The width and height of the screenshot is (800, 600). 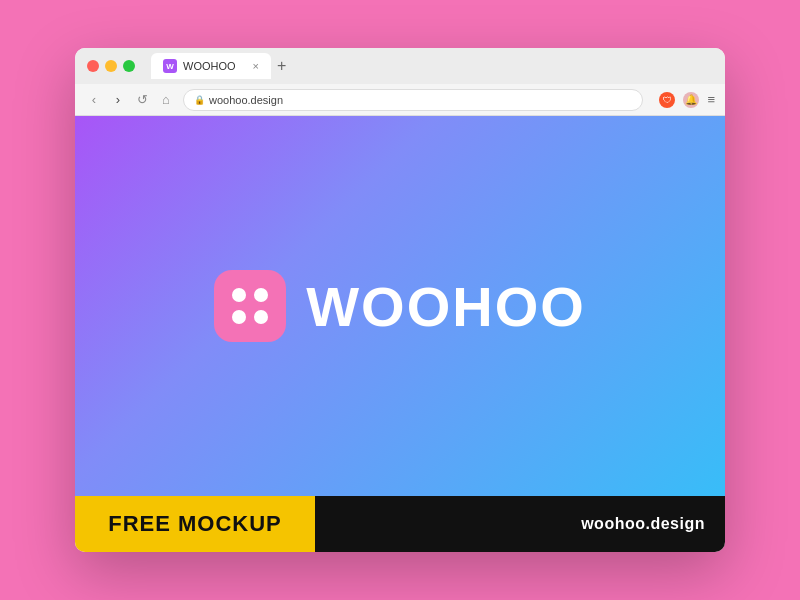 I want to click on address-bar: ‹ › ↺ ⌂ 🔒 woohoo.design 🛡 🔔 ≡, so click(x=400, y=100).